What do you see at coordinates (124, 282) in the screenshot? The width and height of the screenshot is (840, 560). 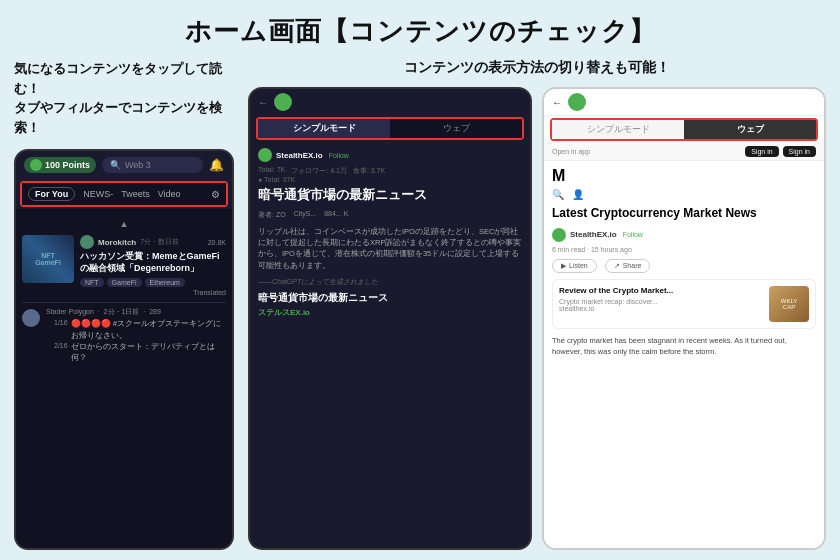 I see `tag-gamefi: GameFi` at bounding box center [124, 282].